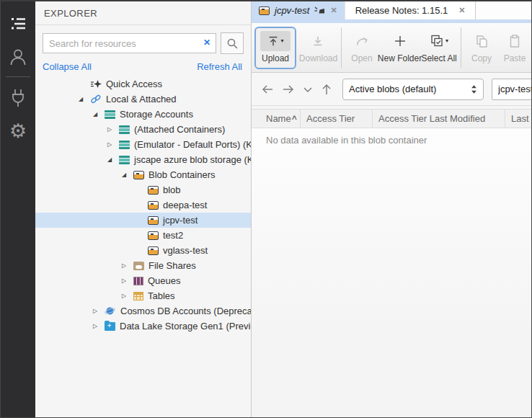 This screenshot has width=532, height=418. Describe the element at coordinates (515, 41) in the screenshot. I see `paste-icon` at that location.